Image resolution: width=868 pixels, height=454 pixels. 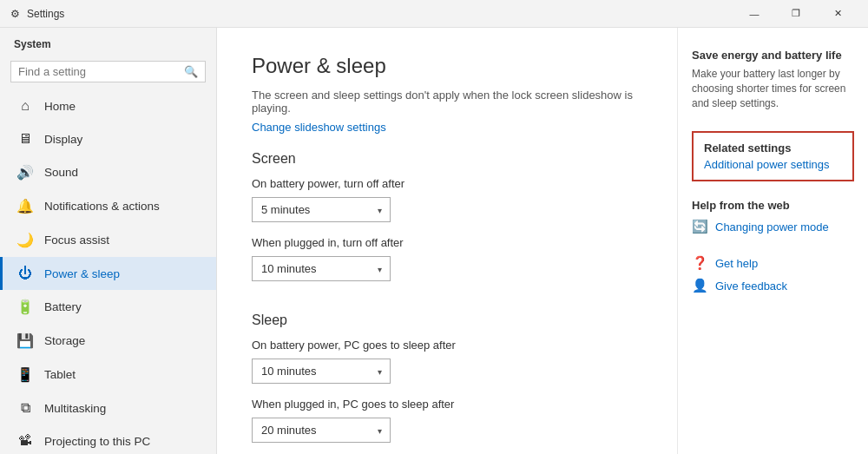 I want to click on minimize-button: —, so click(x=754, y=14).